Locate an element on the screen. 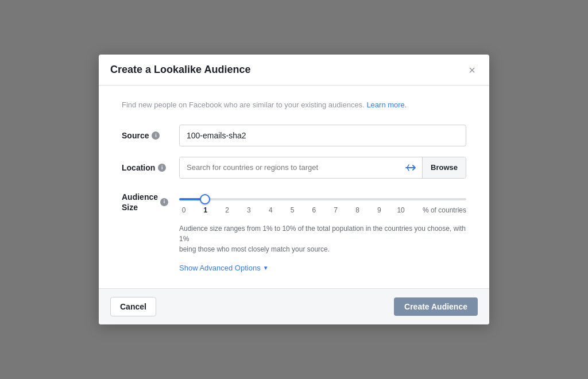 The image size is (588, 379). audience-info-icon: i is located at coordinates (164, 202).